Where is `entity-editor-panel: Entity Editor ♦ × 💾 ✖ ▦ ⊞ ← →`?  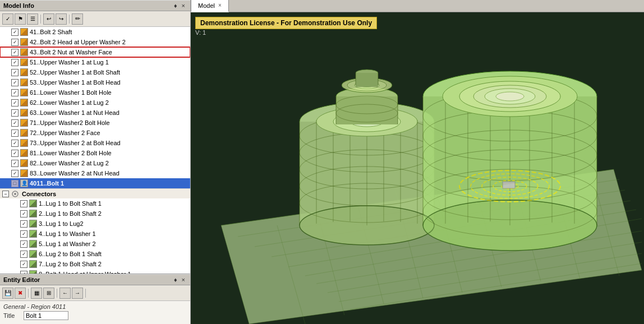
entity-editor-panel: Entity Editor ♦ × 💾 ✖ ▦ ⊞ ← → is located at coordinates (95, 299).